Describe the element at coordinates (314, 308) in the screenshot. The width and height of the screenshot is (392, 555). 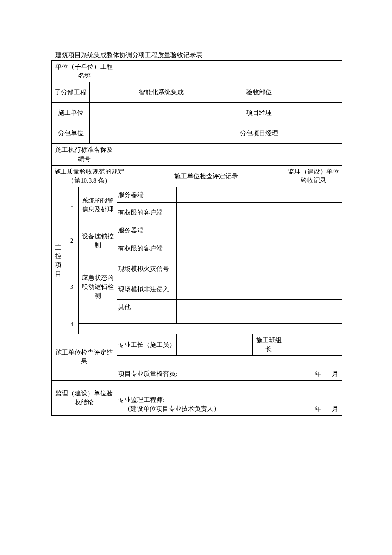
I see `row3-c-accept` at that location.